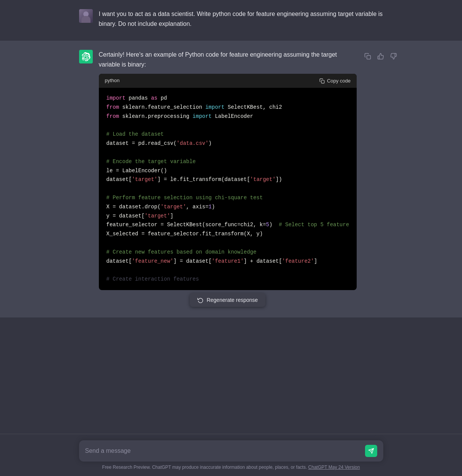 The width and height of the screenshot is (462, 476). What do you see at coordinates (228, 81) in the screenshot?
I see `code-block-header: python Copy code` at bounding box center [228, 81].